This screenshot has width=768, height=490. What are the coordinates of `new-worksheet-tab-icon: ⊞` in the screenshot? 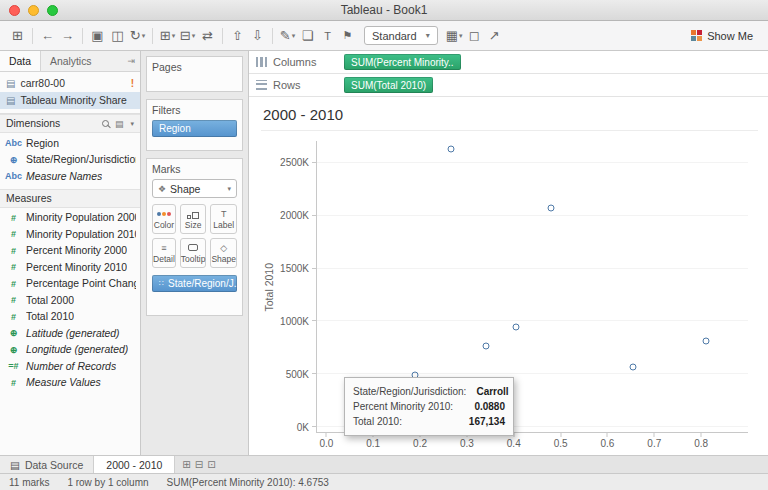 It's located at (186, 464).